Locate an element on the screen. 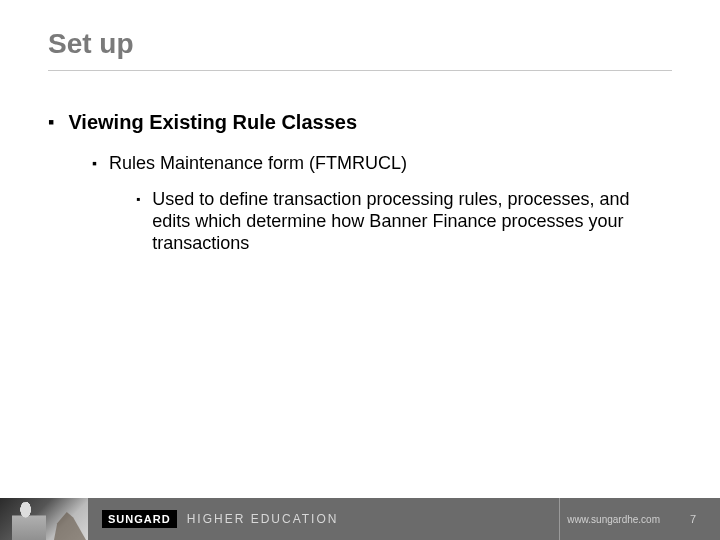 The height and width of the screenshot is (540, 720). footer-url: www.sungardhe.com is located at coordinates (614, 519).